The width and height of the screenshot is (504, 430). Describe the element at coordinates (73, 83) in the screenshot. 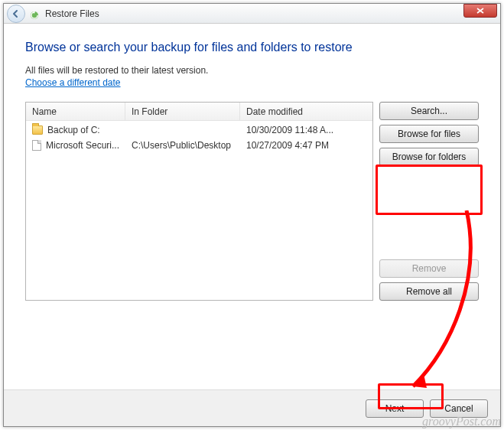

I see `choose-date-link: Choose a different date` at that location.